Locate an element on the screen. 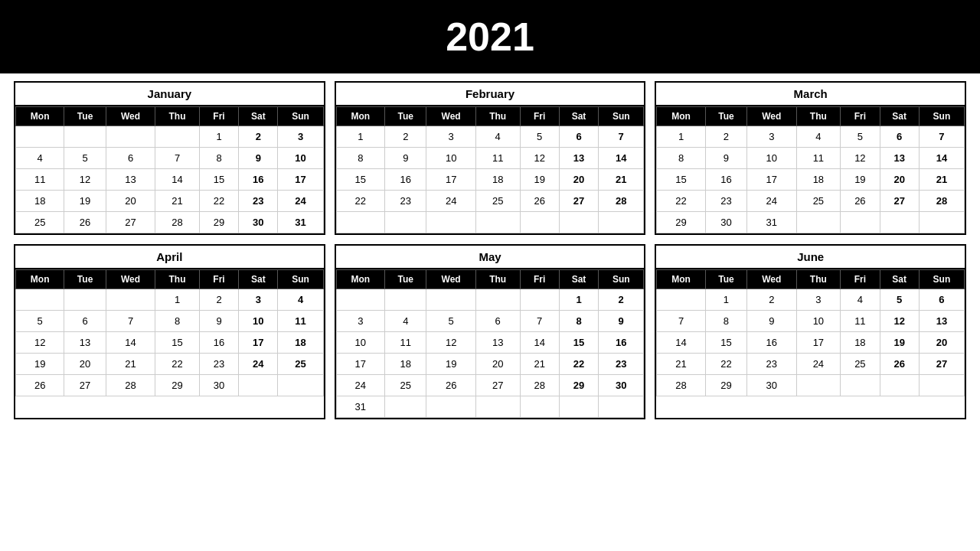 The image size is (980, 551). header-wed: Wed is located at coordinates (130, 280).